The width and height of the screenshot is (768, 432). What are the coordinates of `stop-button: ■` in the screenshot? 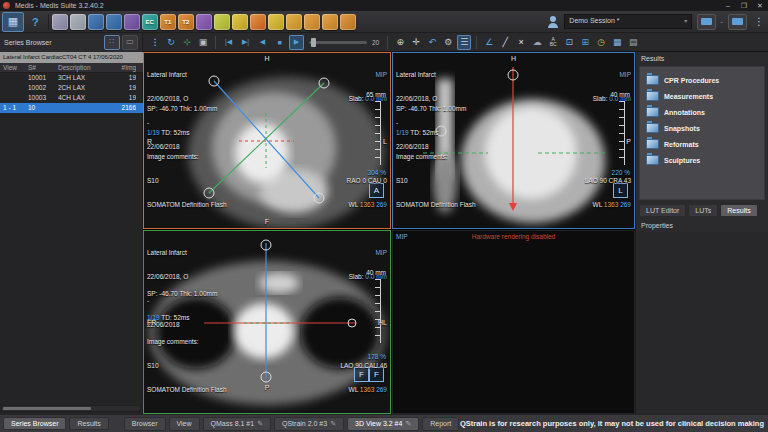 It's located at (280, 42).